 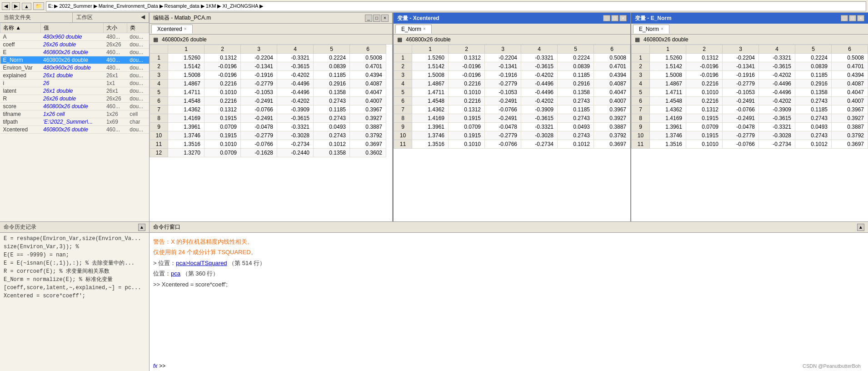 What do you see at coordinates (75, 53) in the screenshot?
I see `table-row: E 460800x26 double 460... dou...` at bounding box center [75, 53].